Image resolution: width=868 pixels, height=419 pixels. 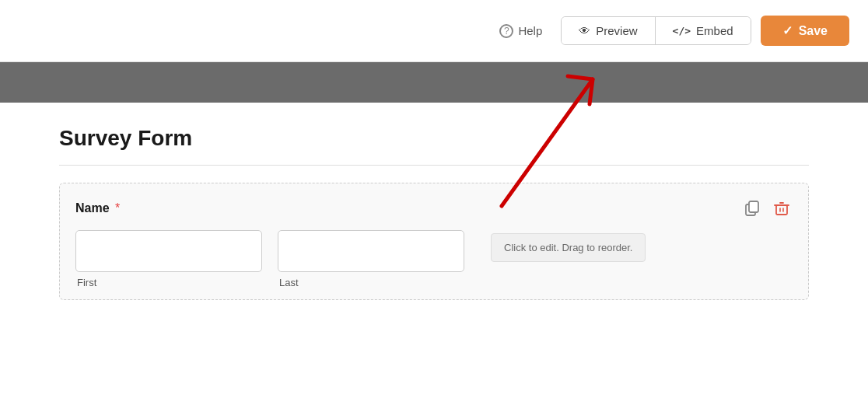 What do you see at coordinates (93, 208) in the screenshot?
I see `field-label-text: Name` at bounding box center [93, 208].